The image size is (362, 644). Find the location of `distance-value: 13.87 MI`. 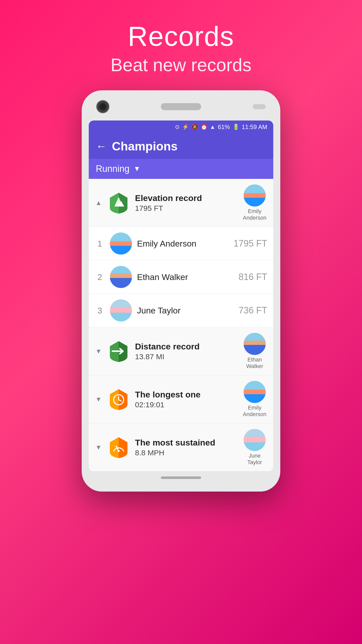

distance-value: 13.87 MI is located at coordinates (186, 357).